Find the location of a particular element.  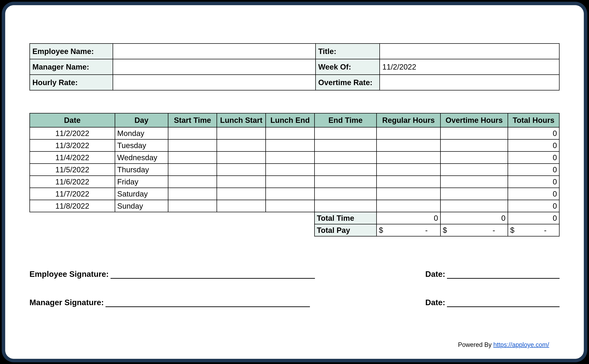

title-input is located at coordinates (469, 52).